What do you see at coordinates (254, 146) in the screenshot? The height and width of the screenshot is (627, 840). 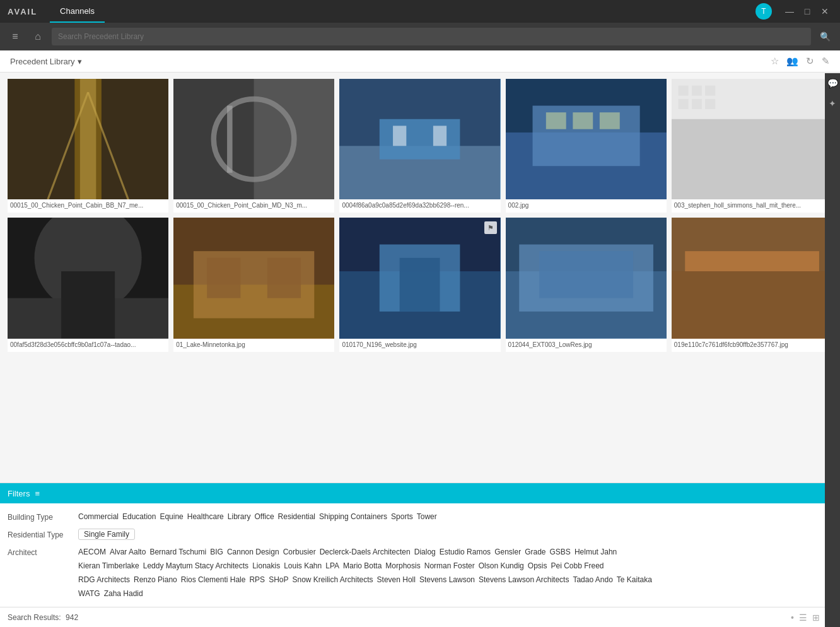 I see `list-item: 00015_00_Chicken_Point_Cabin_MD_N3_m...` at bounding box center [254, 146].